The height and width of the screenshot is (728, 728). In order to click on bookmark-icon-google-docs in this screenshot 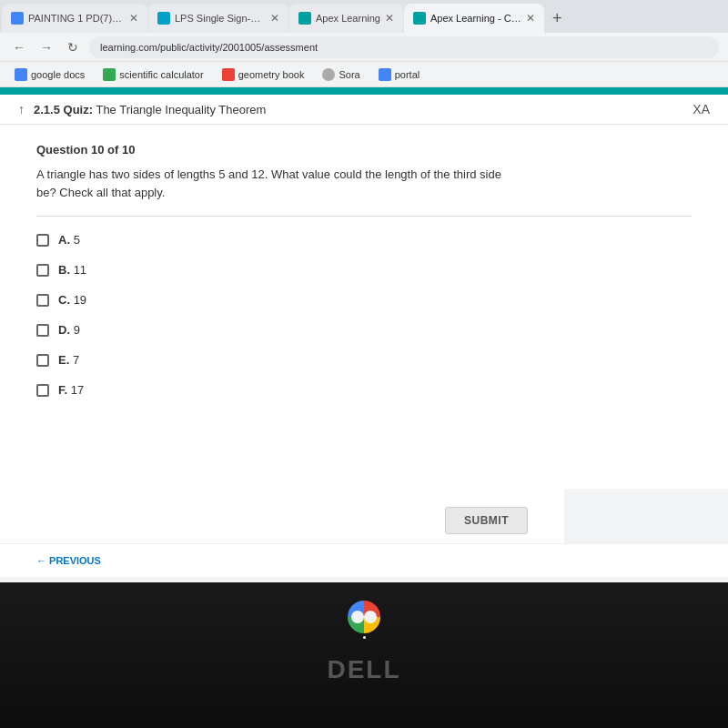, I will do `click(21, 75)`.